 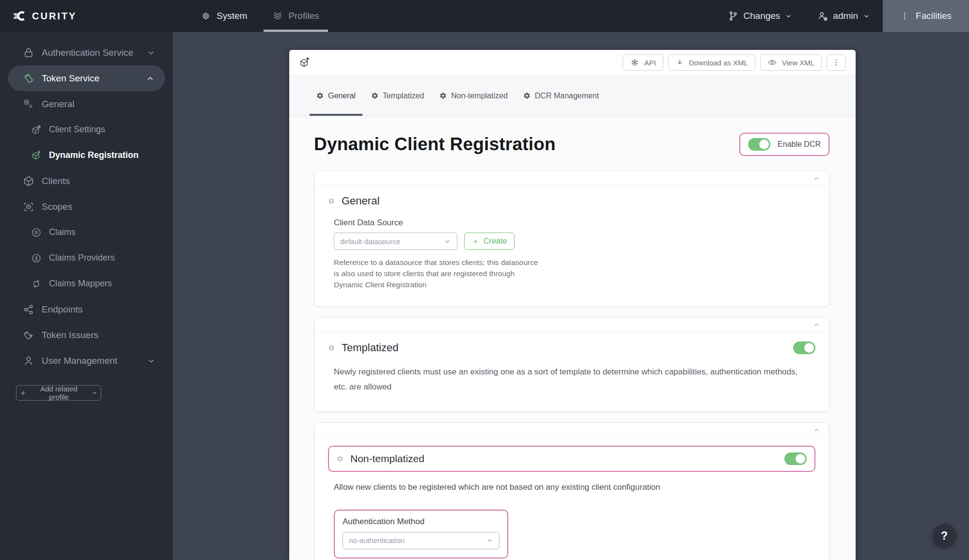 What do you see at coordinates (575, 241) in the screenshot?
I see `client-data-source-row: default-datasource Create` at bounding box center [575, 241].